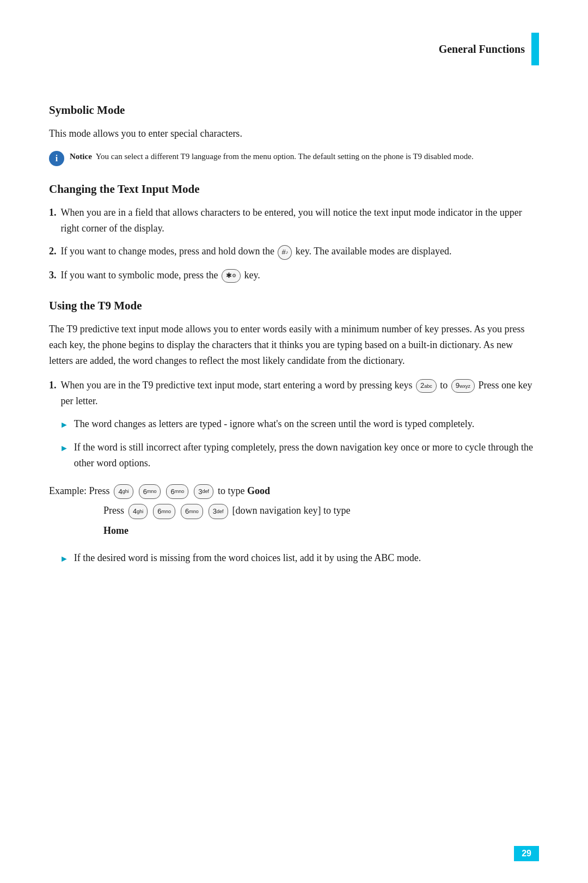  I want to click on key-6mno-1: 6mno, so click(150, 491).